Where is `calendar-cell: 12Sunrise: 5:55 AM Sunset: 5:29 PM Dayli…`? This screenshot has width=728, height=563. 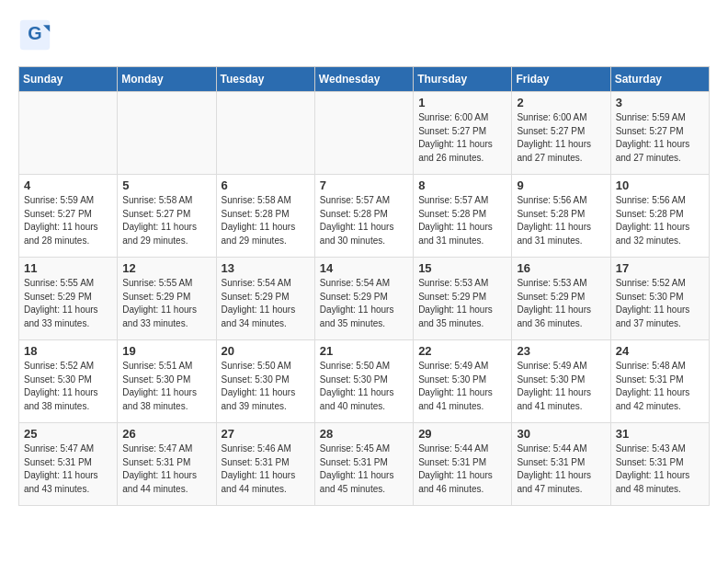 calendar-cell: 12Sunrise: 5:55 AM Sunset: 5:29 PM Dayli… is located at coordinates (167, 299).